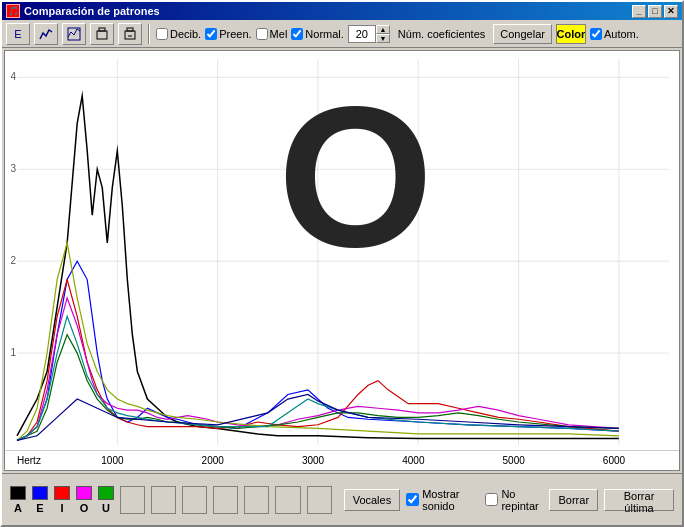  Describe the element at coordinates (130, 34) in the screenshot. I see `btn-print2` at that location.